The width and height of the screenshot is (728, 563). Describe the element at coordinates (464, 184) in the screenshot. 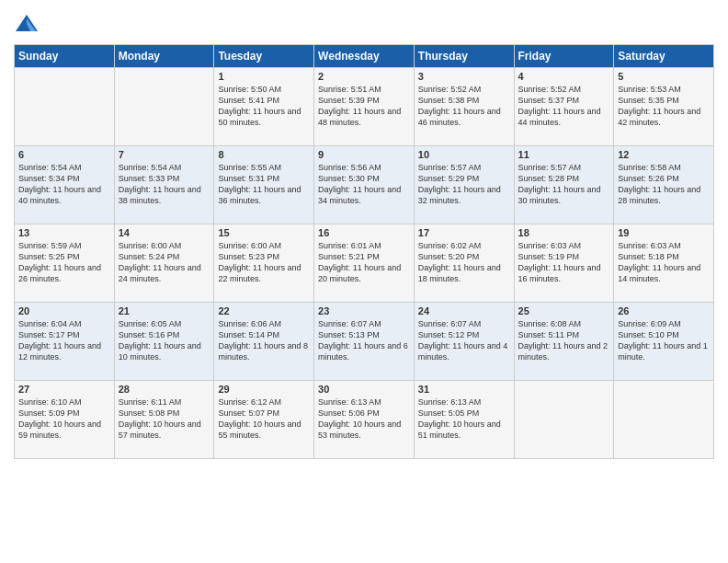

I see `cell-content: Sunrise: 5:57 AM Sunset: 5:29 PM Dayligh…` at that location.